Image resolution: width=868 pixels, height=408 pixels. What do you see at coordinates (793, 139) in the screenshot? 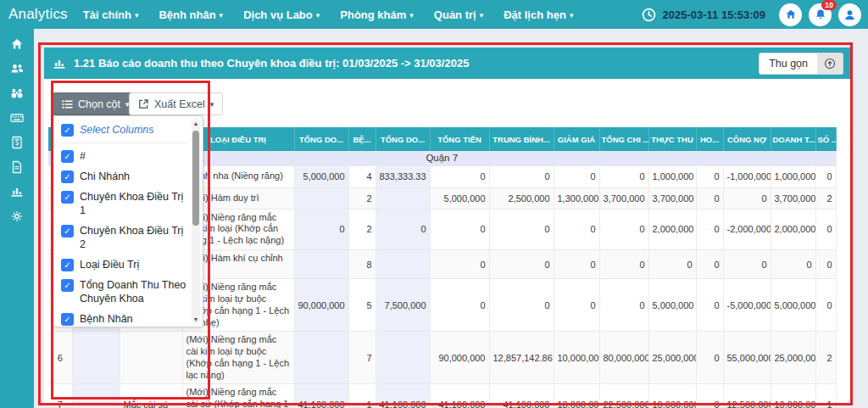
I see `col-header-15: DOANH T...` at bounding box center [793, 139].